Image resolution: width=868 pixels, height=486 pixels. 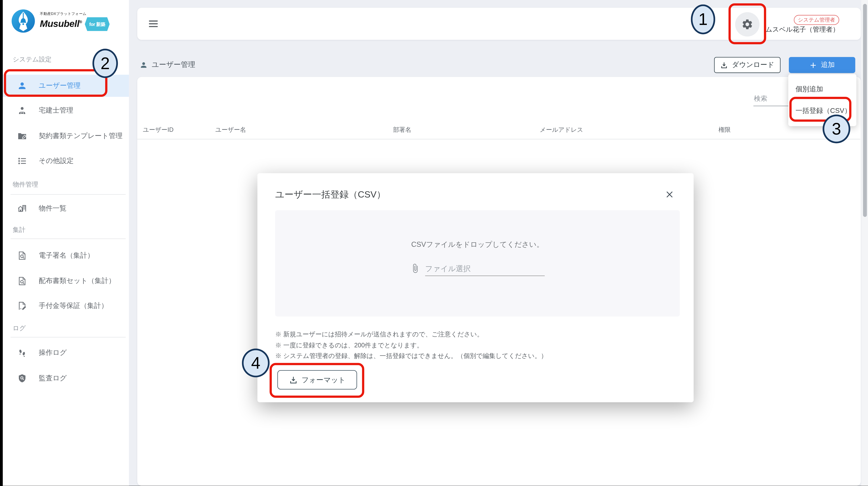 I want to click on sidebar-item-audit-log: 監査ログ, so click(x=66, y=379).